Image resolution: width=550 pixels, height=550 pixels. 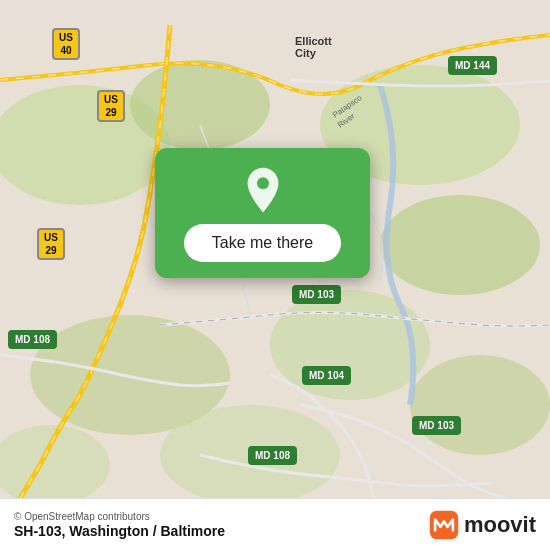 I want to click on bottom-bar: © OpenStreetMap contributors SH-103, Was…, so click(x=275, y=524).